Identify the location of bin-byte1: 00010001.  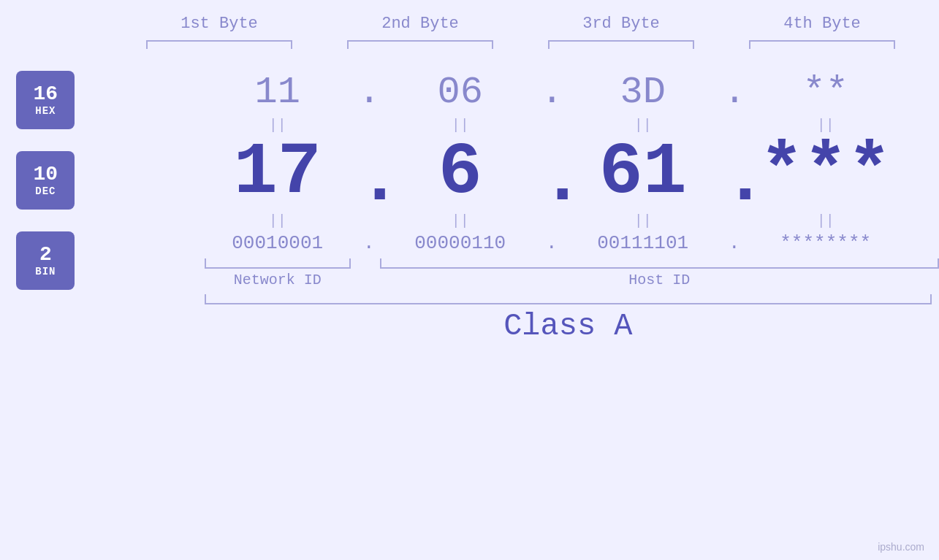
(278, 243).